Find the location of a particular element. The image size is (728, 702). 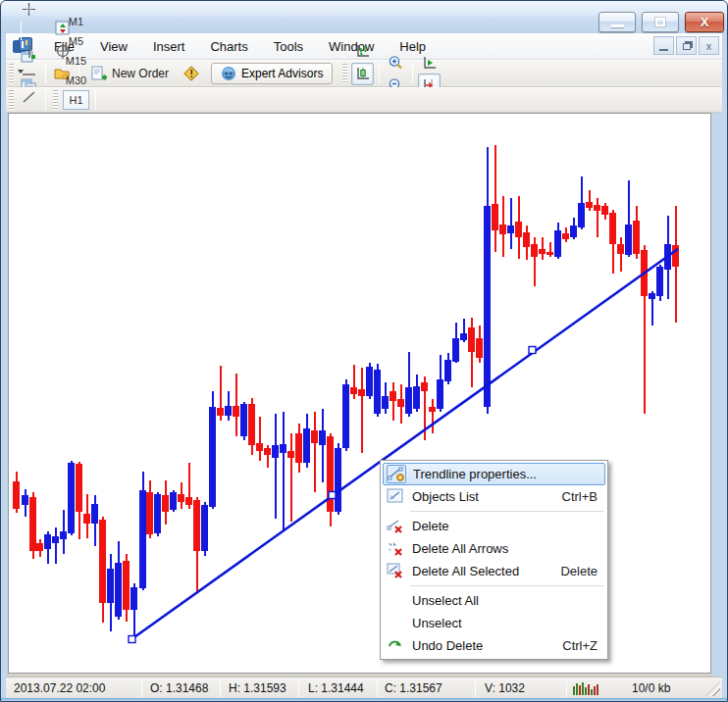

context-menu-label: Trendline properties... is located at coordinates (504, 475).